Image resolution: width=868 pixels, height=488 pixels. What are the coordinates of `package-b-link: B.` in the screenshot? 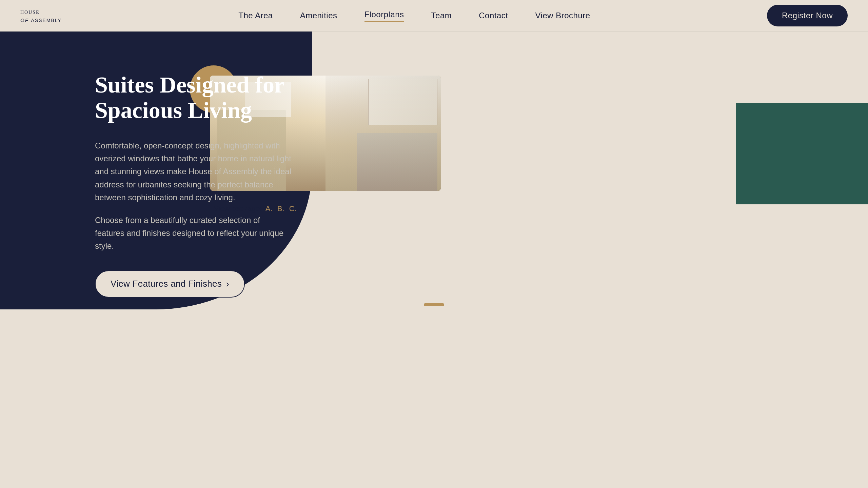 It's located at (281, 209).